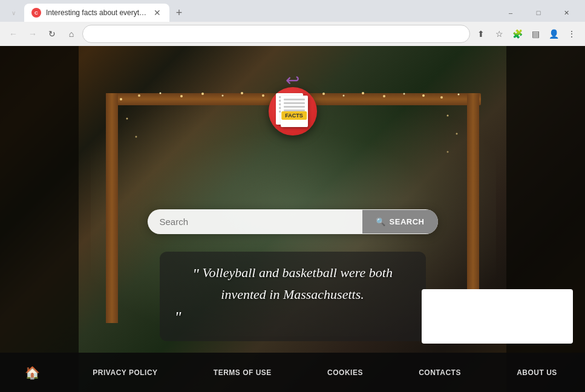 The height and width of the screenshot is (392, 585). I want to click on search-bar: 🔍 SEARCH, so click(293, 221).